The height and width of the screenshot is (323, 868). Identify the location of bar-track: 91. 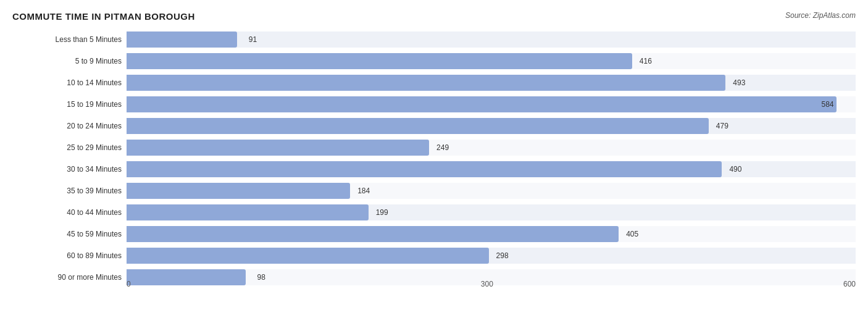
(491, 40).